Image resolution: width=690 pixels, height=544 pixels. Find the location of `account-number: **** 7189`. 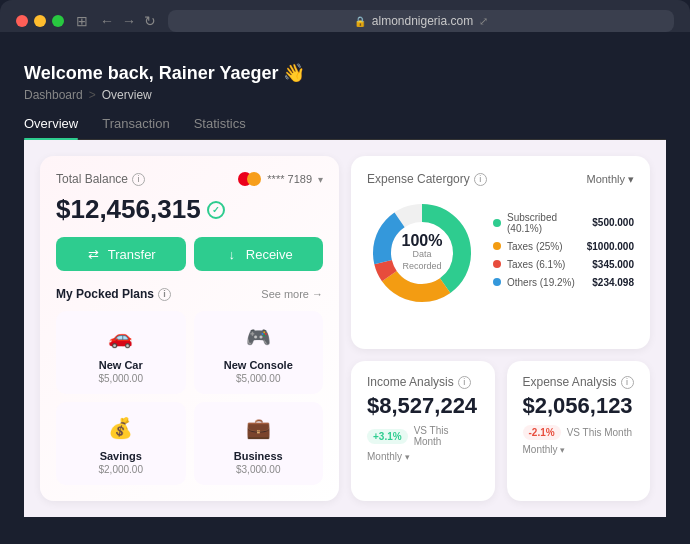

account-number: **** 7189 is located at coordinates (290, 179).